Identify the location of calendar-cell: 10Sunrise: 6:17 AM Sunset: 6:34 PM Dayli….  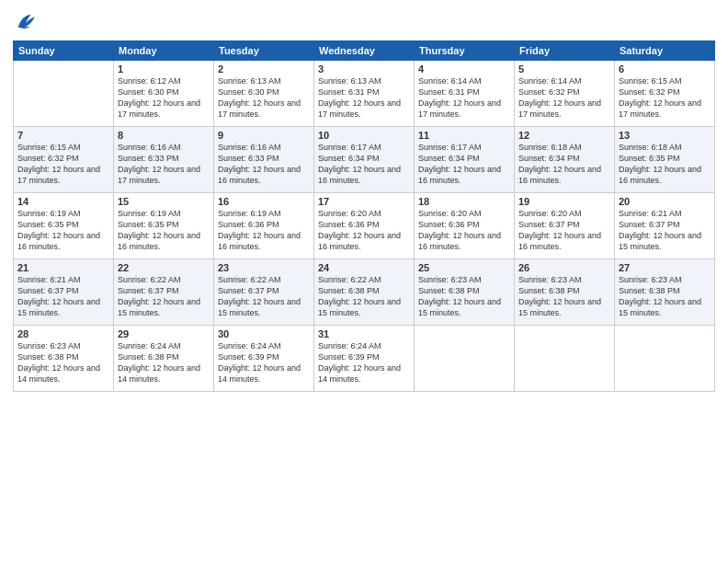
(364, 160).